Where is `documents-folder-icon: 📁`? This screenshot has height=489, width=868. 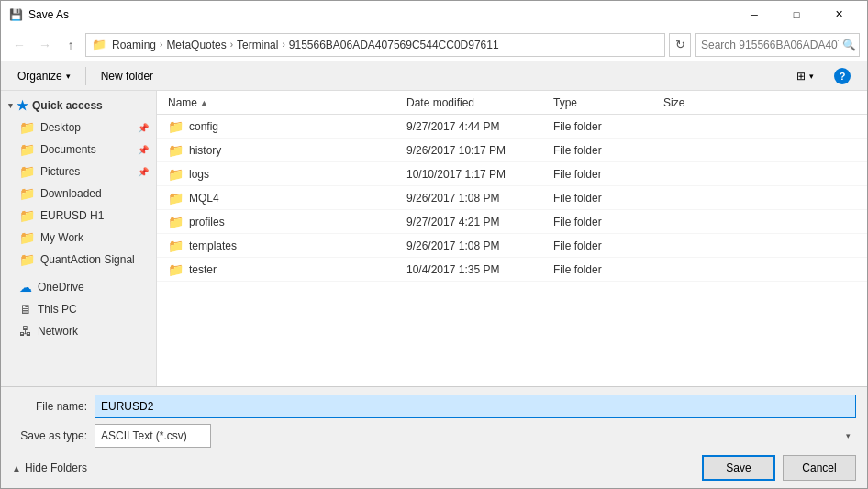 documents-folder-icon: 📁 is located at coordinates (28, 150).